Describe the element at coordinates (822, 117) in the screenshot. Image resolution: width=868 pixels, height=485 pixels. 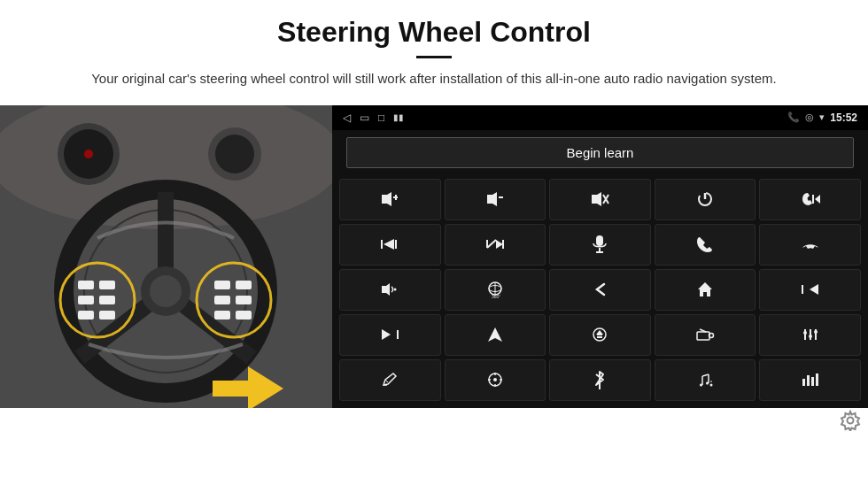
I see `wifi-status-icon: ▾` at that location.